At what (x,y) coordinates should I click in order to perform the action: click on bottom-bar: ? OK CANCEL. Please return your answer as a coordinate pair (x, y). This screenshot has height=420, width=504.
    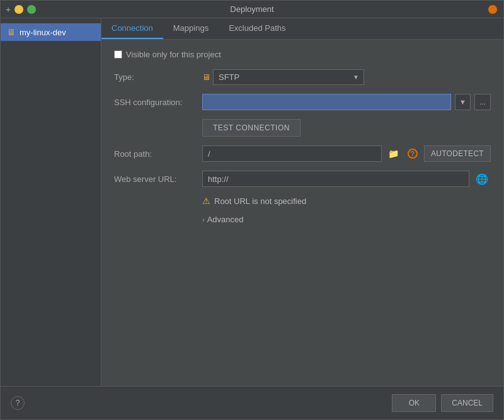
    Looking at the image, I should click on (252, 403).